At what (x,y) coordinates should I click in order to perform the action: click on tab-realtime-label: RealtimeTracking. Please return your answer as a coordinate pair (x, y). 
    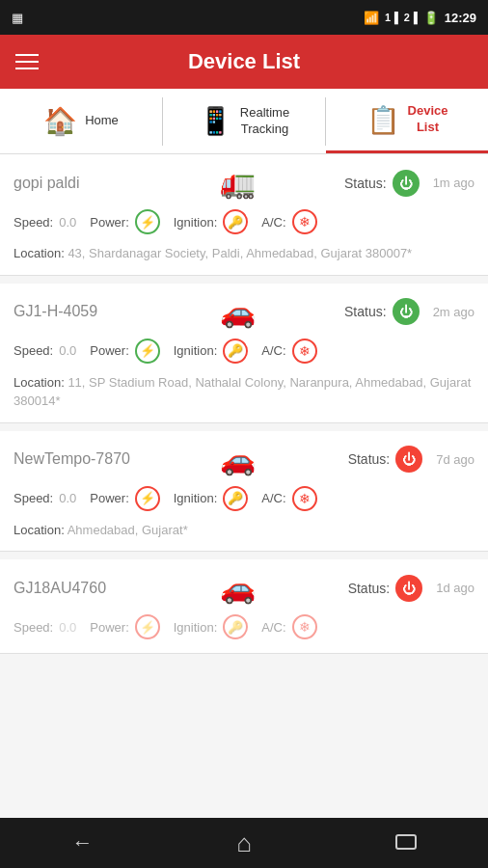
    Looking at the image, I should click on (264, 122).